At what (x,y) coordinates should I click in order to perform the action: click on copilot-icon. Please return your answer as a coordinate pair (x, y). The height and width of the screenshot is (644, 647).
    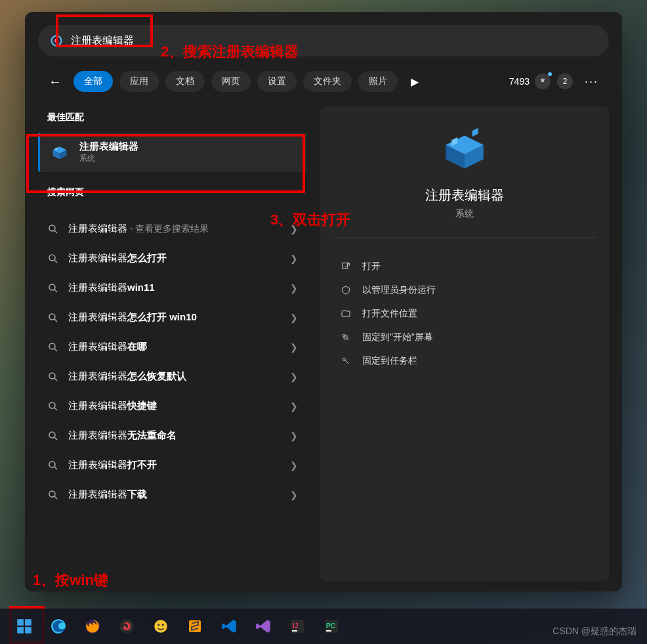
    Looking at the image, I should click on (56, 41).